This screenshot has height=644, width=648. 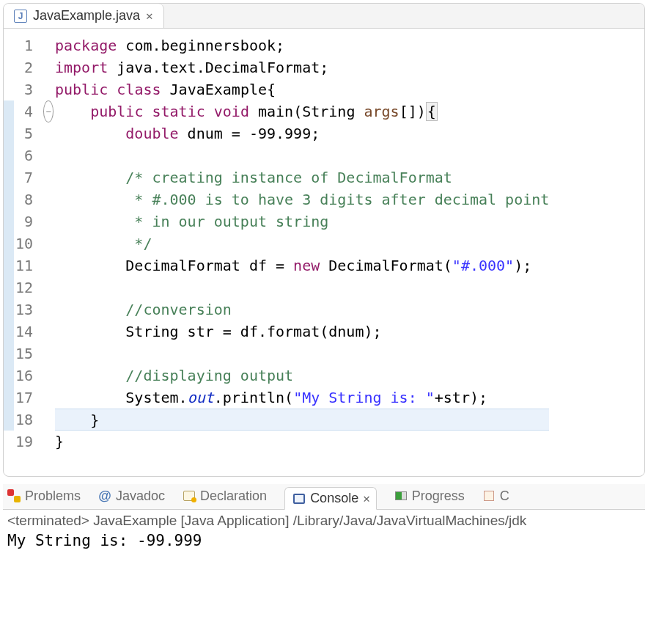 I want to click on line-number: 11, so click(x=23, y=266).